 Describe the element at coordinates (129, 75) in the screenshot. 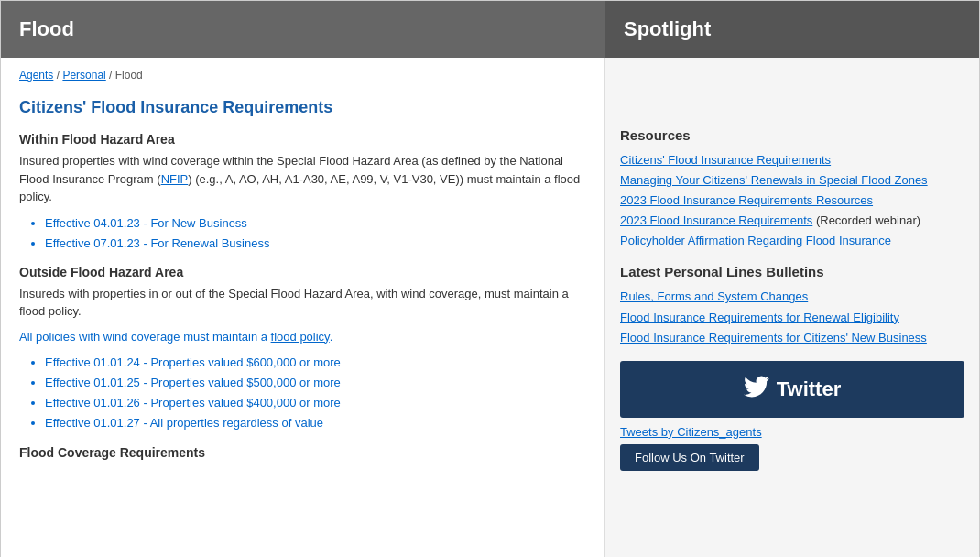

I see `breadcrumb-flood: Flood` at that location.